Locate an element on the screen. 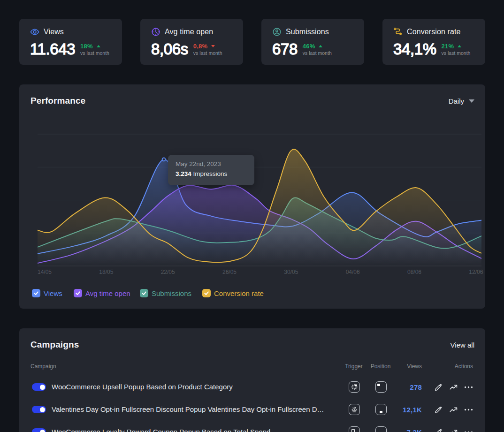  legend-item-avg-time-open: Avg time open is located at coordinates (102, 293).